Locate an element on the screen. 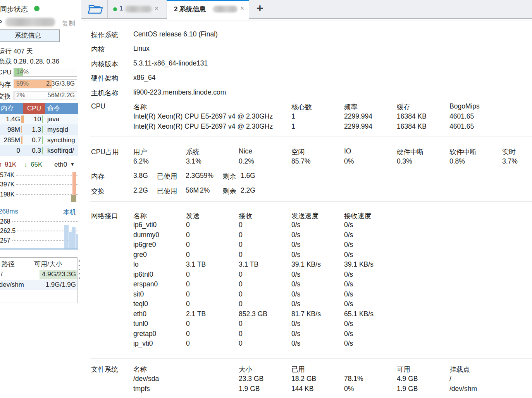 This screenshot has width=532, height=398. arch-value: x86_64 is located at coordinates (144, 78).